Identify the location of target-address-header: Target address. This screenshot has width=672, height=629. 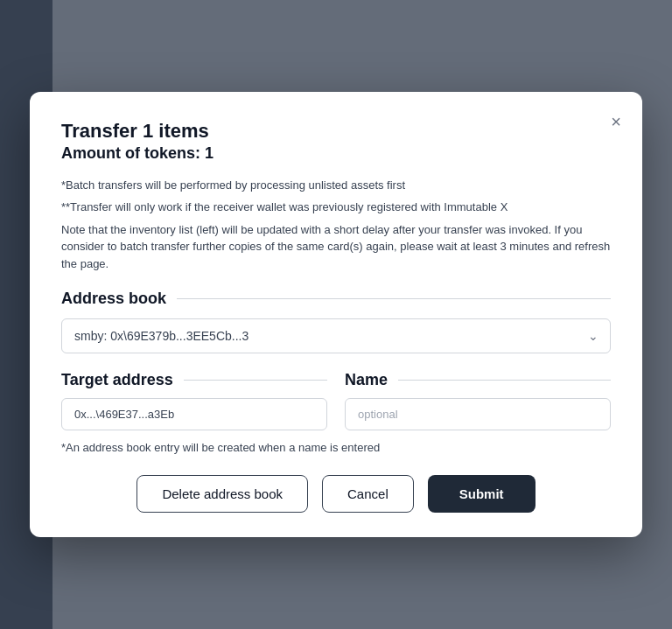
(194, 380).